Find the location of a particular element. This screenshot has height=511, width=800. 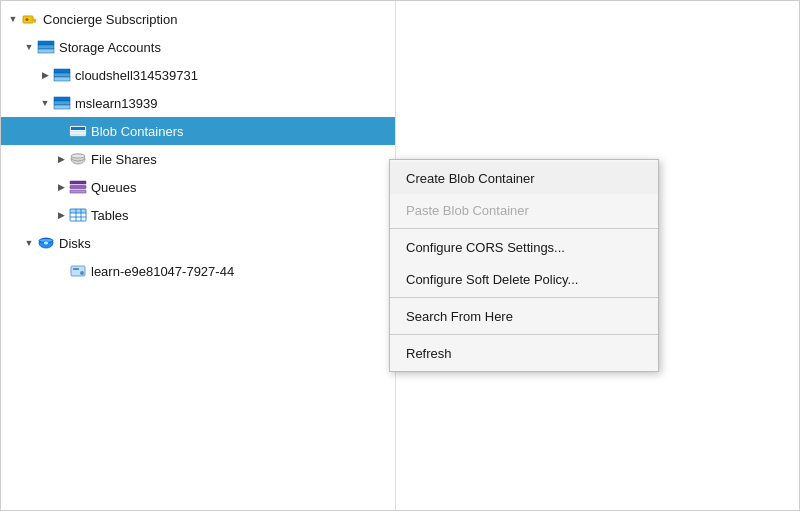

context-menu-item-search-from-here: Search From Here is located at coordinates (524, 316).